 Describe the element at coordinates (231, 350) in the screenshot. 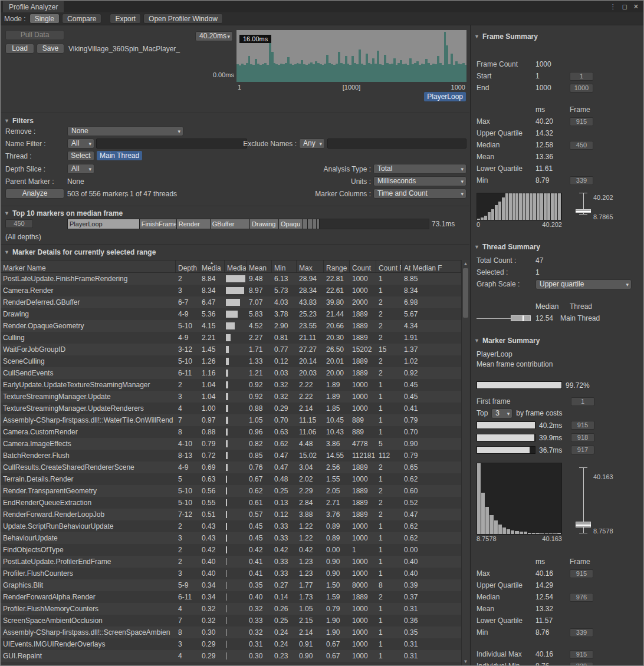

I see `table-row: WaitForJobGroupID3-121.451.710.7727.2726…` at that location.